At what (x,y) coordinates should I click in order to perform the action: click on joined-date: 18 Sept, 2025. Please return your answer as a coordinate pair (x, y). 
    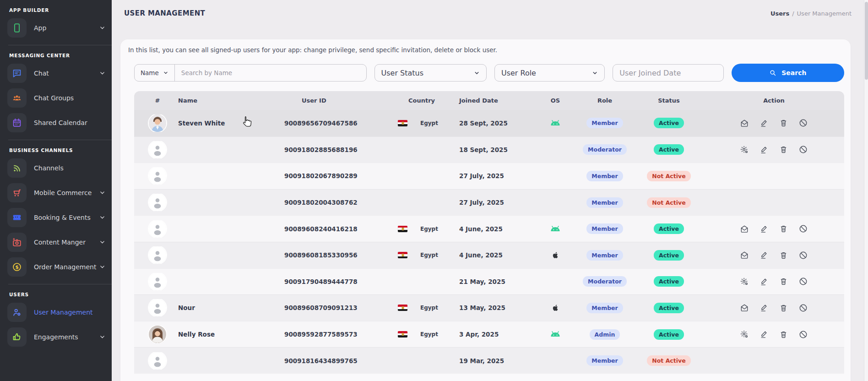
    Looking at the image, I should click on (494, 150).